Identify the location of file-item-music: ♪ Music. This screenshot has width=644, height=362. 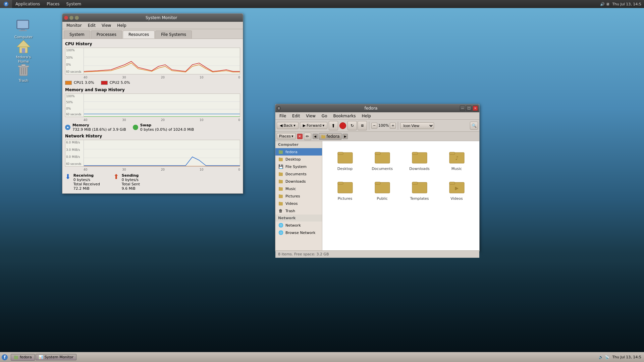
(457, 160).